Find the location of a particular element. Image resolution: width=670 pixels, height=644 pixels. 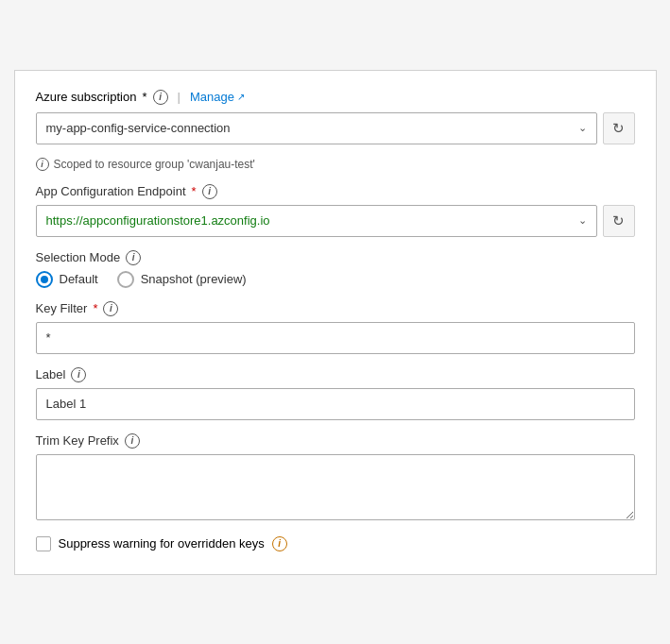

suppress-warning-label: Suppress warning for overridden keys is located at coordinates (162, 544).